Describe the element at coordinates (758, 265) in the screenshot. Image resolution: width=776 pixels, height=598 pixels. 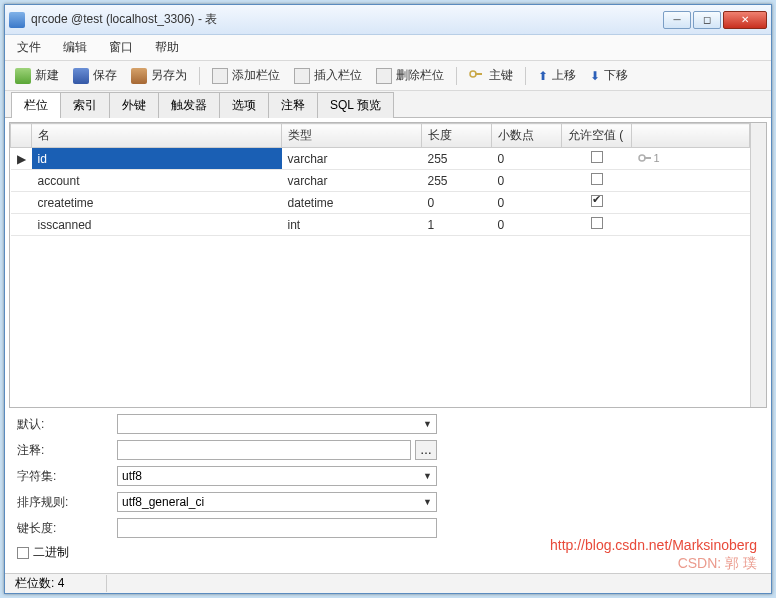
I see `vertical-scrollbar` at that location.